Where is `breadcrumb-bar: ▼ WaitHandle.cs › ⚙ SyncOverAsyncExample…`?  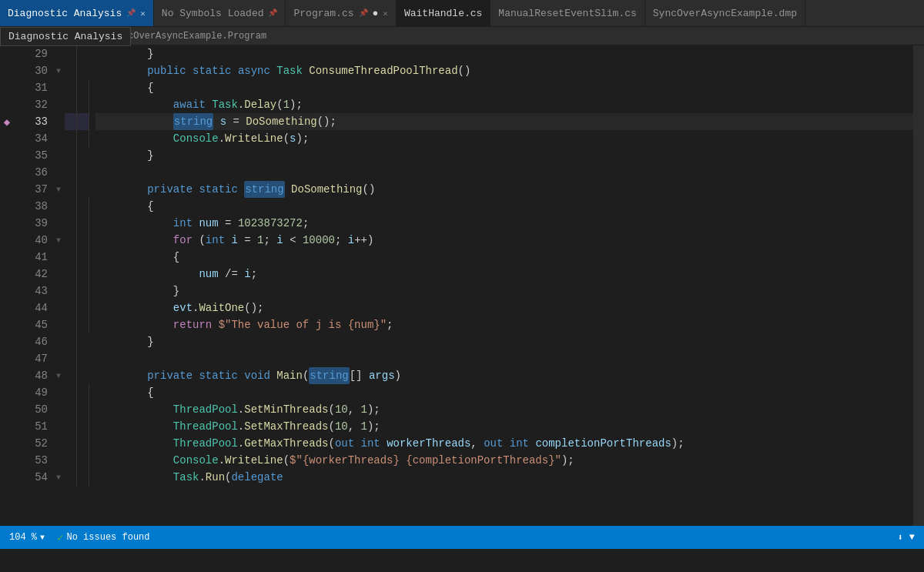 breadcrumb-bar: ▼ WaitHandle.cs › ⚙ SyncOverAsyncExample… is located at coordinates (462, 36).